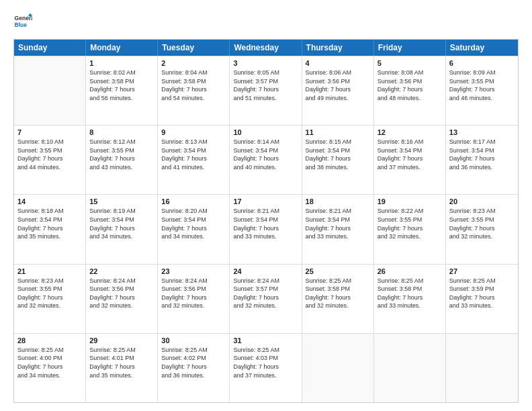 This screenshot has height=411, width=532. Describe the element at coordinates (193, 368) in the screenshot. I see `calendar-cell: 30Sunrise: 8:25 AMSunset: 4:02 PMDayligh…` at that location.